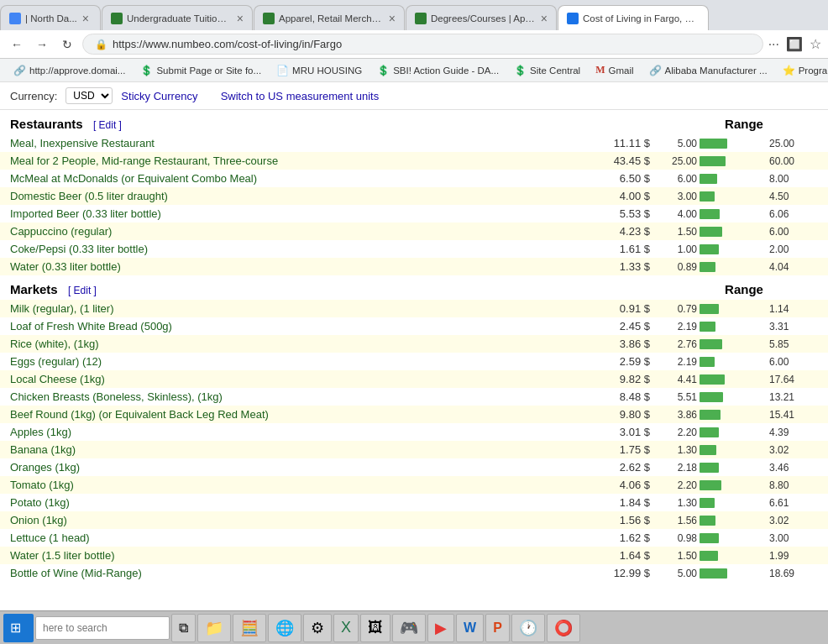  What do you see at coordinates (414, 249) in the screenshot?
I see `table-row: Coke/Pepsi (0.33 liter bottle) 1.61 $ 1.…` at bounding box center [414, 249].